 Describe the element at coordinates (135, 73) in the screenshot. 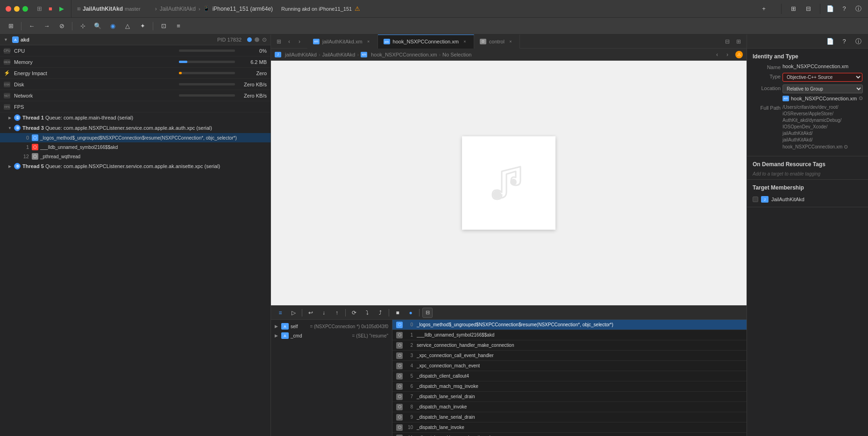

I see `metric-energy: ⚡ Energy Impact Zero` at that location.